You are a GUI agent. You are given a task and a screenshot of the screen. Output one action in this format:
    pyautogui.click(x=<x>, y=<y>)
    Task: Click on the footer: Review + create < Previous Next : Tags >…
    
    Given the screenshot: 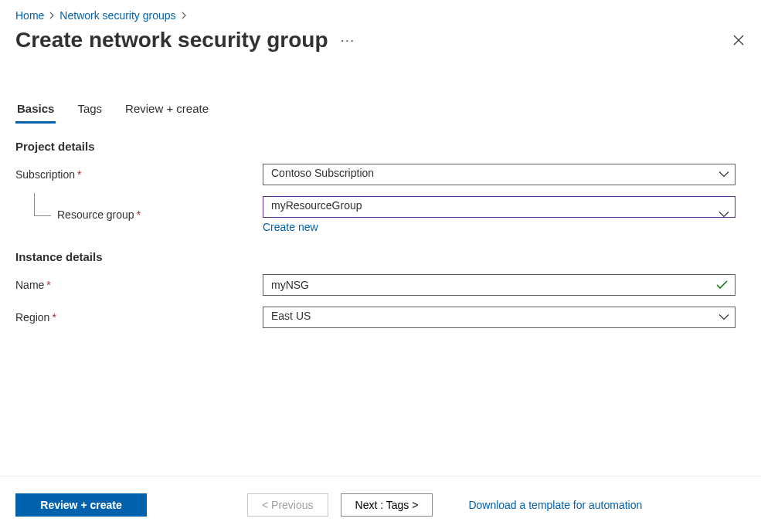 What is the action you would take?
    pyautogui.click(x=380, y=503)
    